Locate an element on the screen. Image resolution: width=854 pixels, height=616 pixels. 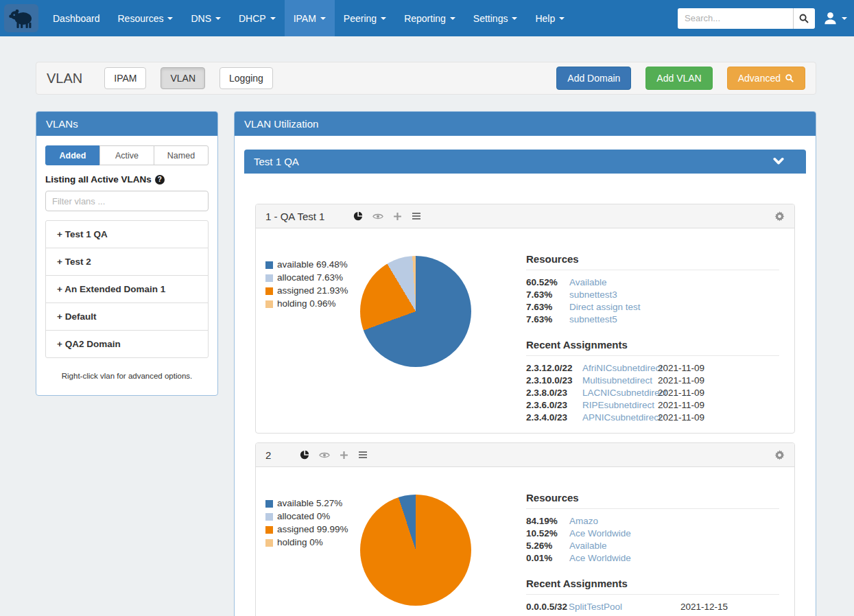
assignment-link: SplitTestPool is located at coordinates (624, 606).